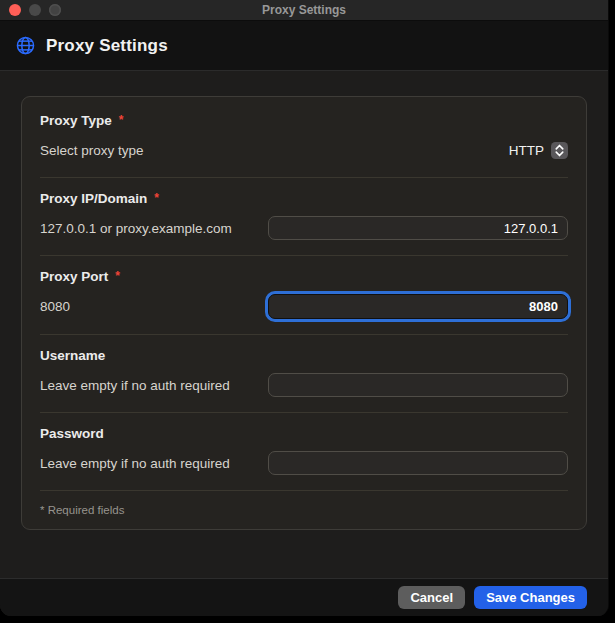  What do you see at coordinates (418, 385) in the screenshot?
I see `username-field` at bounding box center [418, 385].